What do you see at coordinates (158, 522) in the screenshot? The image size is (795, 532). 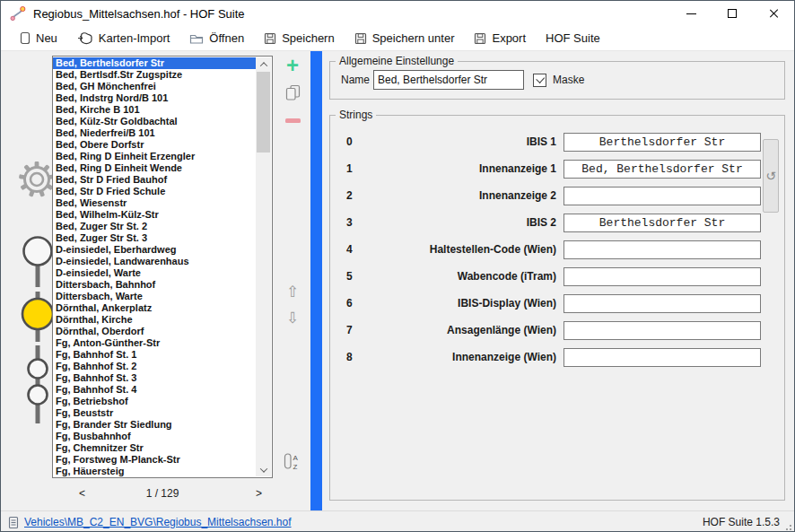 I see `file-link: Vehicles\MB_C2_EN_BVG\Regiobus_Mittelsac…` at bounding box center [158, 522].